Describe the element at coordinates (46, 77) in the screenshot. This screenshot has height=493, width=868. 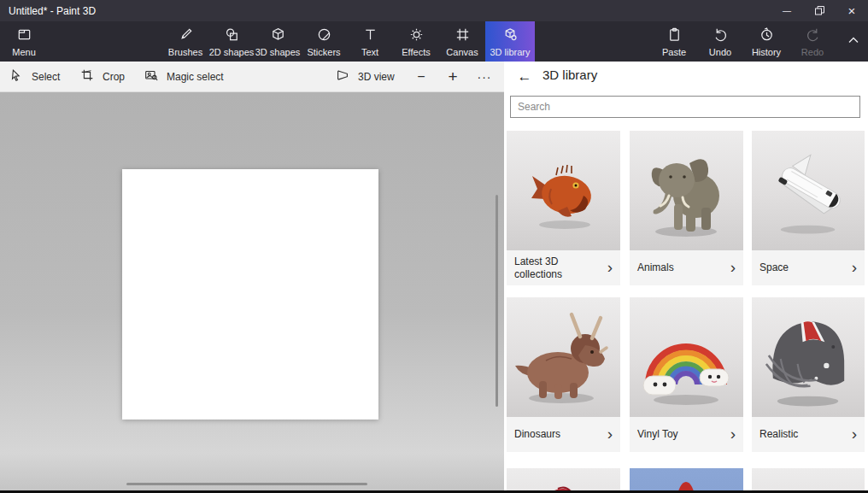
I see `select-label: Select` at that location.